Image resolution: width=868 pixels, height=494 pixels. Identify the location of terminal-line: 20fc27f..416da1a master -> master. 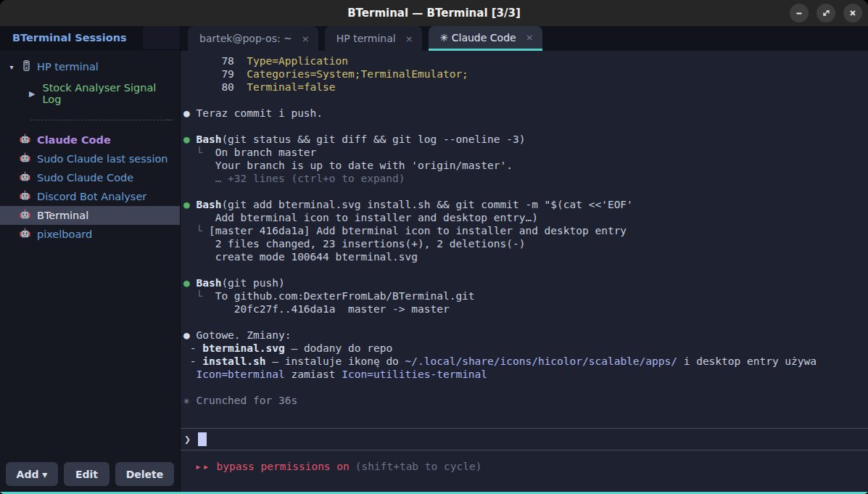
(526, 309).